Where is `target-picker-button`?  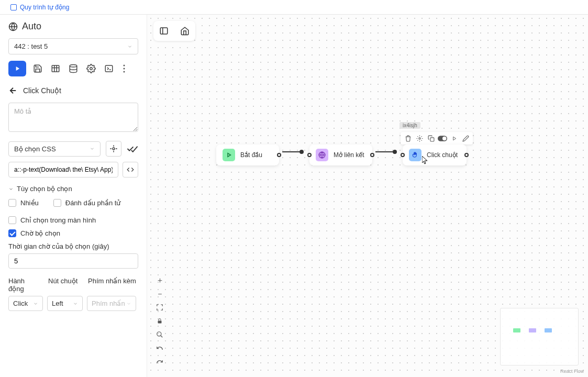
target-picker-button is located at coordinates (114, 149).